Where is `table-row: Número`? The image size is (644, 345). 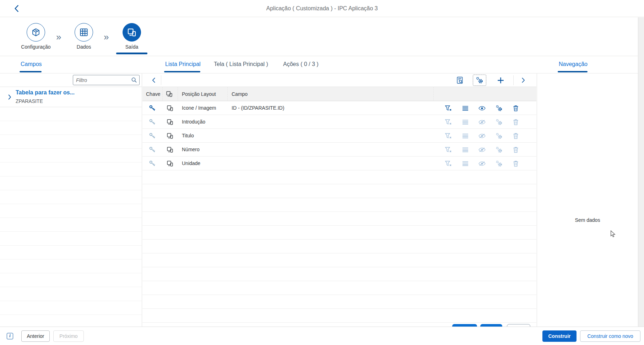
table-row: Número is located at coordinates (340, 150).